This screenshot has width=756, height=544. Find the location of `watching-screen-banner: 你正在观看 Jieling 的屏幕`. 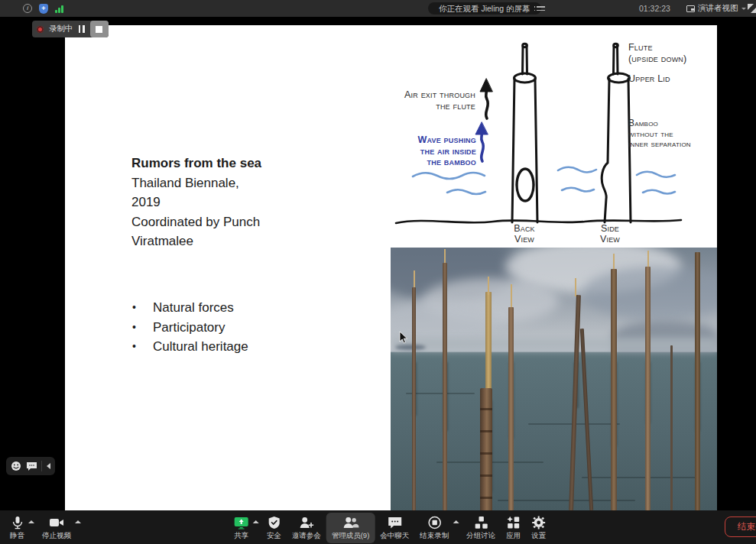

watching-screen-banner: 你正在观看 Jieling 的屏幕 is located at coordinates (485, 8).